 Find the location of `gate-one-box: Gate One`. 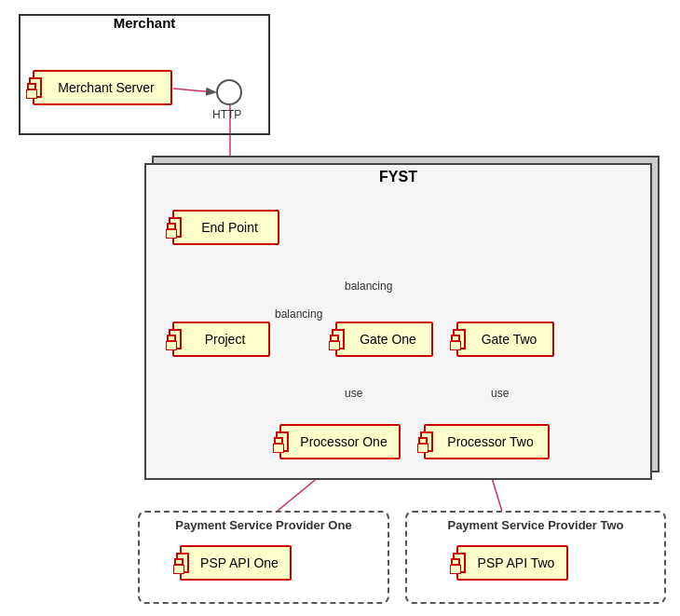

gate-one-box: Gate One is located at coordinates (384, 339).